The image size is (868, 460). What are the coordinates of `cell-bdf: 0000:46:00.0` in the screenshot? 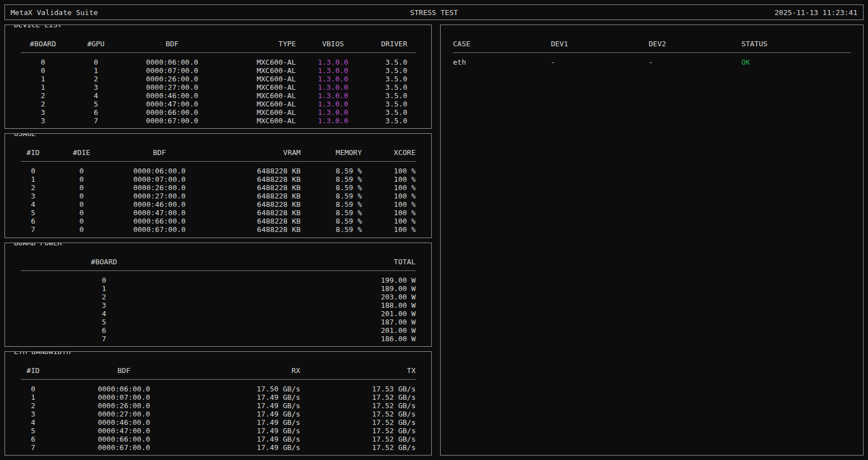 It's located at (159, 204).